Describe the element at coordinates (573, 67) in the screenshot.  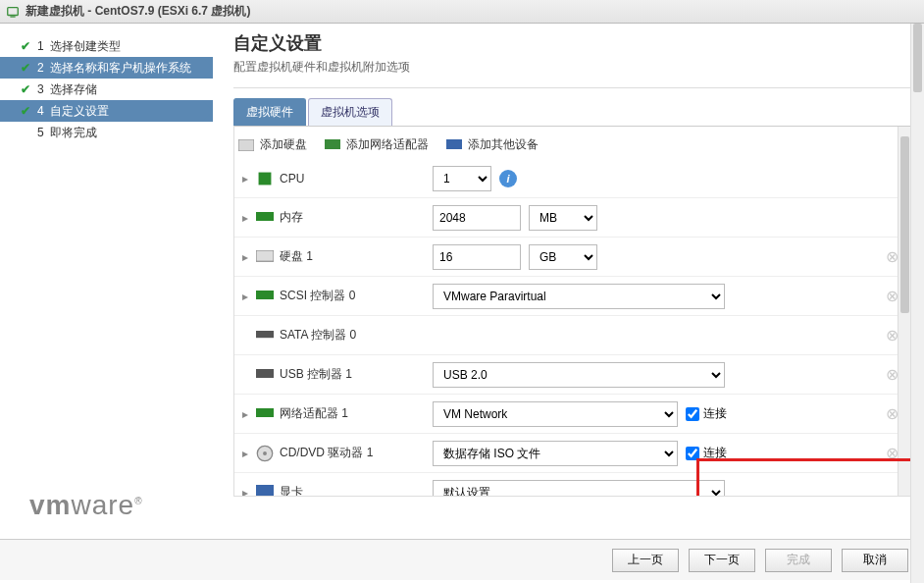
I see `page-subtitle: 配置虚拟机硬件和虚拟机附加选项` at that location.